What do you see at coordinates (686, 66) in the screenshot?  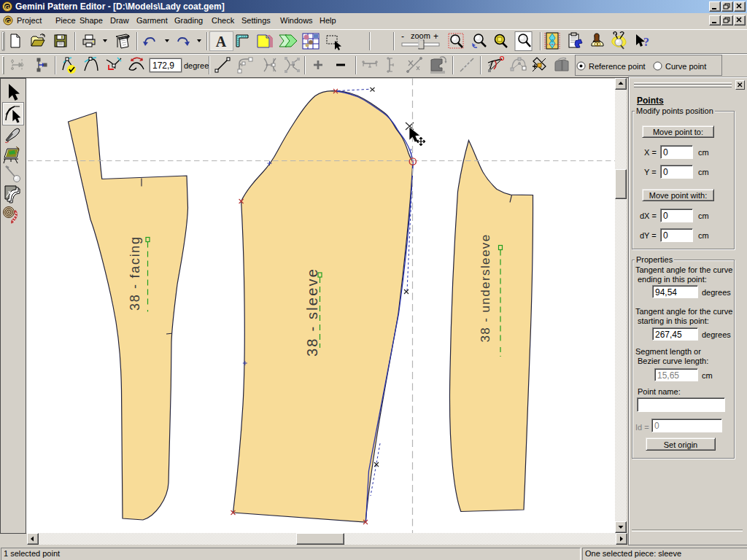 I see `svg-text: Curve point` at bounding box center [686, 66].